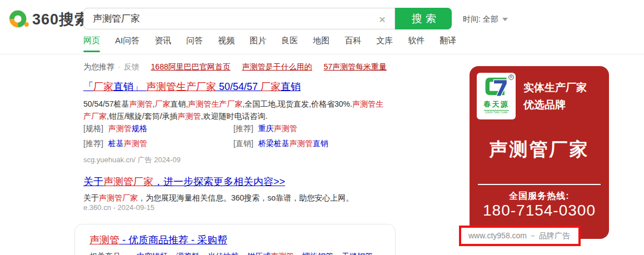  What do you see at coordinates (158, 240) in the screenshot?
I see `result3-title-link: 声测管 - 优质商品推荐 - 采购帮` at bounding box center [158, 240].